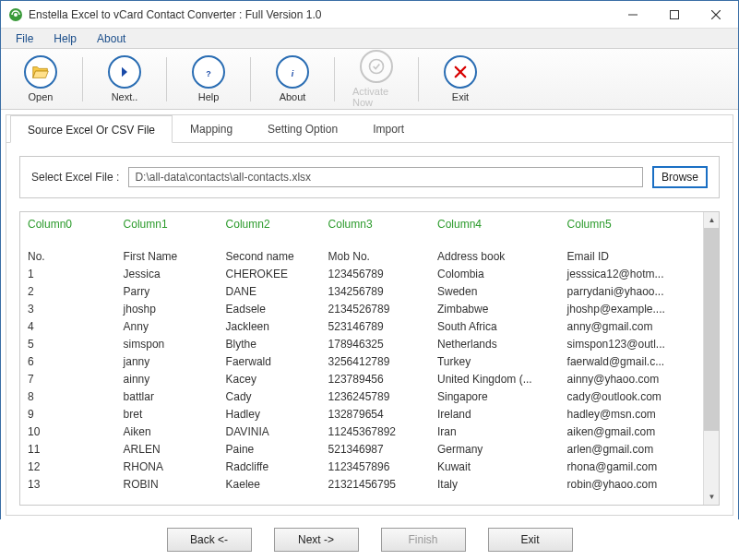 This screenshot has height=560, width=739. I want to click on footer-next-button: Next ->, so click(316, 540).